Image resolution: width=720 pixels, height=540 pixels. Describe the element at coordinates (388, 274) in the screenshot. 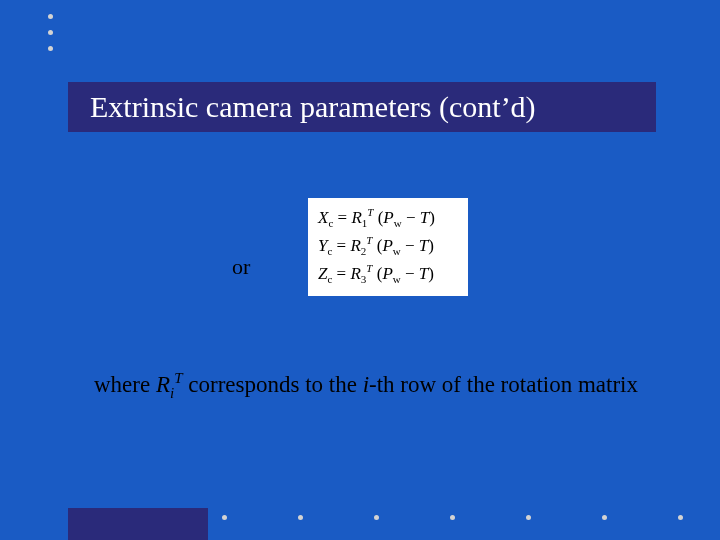

I see `equation-line-3: Zc = R3T (Pw − T)` at that location.